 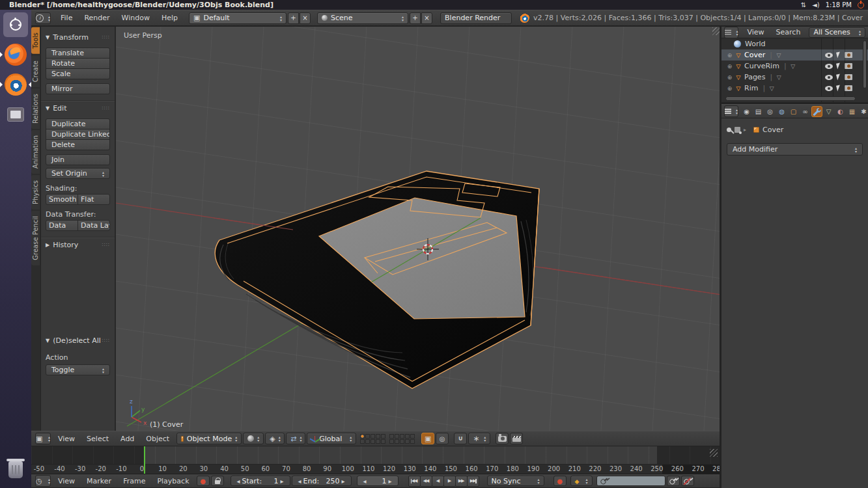 What do you see at coordinates (714, 453) in the screenshot?
I see `resize-grip` at bounding box center [714, 453].